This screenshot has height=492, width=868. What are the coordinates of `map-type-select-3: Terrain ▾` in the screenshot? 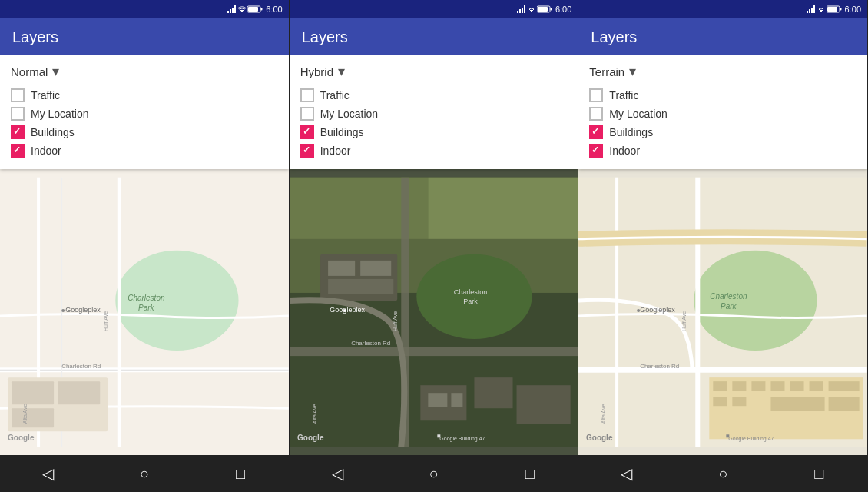 It's located at (613, 71).